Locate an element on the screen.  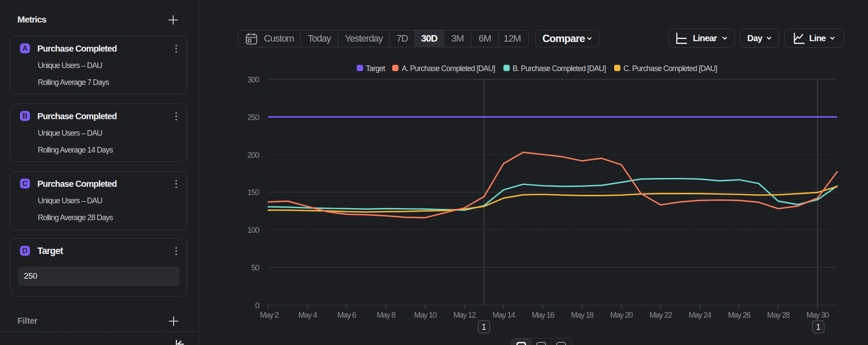
svg-text: 100 is located at coordinates (253, 230).